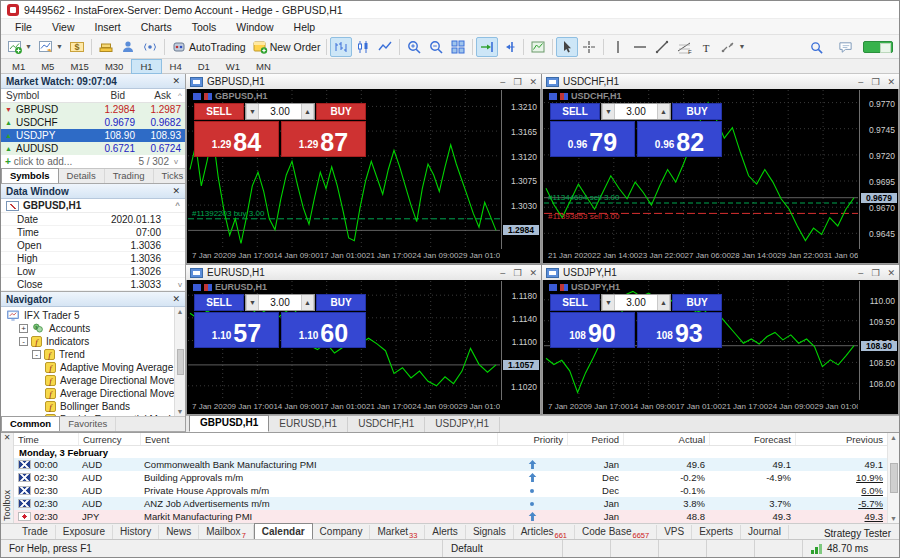  Describe the element at coordinates (752, 439) in the screenshot. I see `calendar-column-forecast: Forecast` at that location.